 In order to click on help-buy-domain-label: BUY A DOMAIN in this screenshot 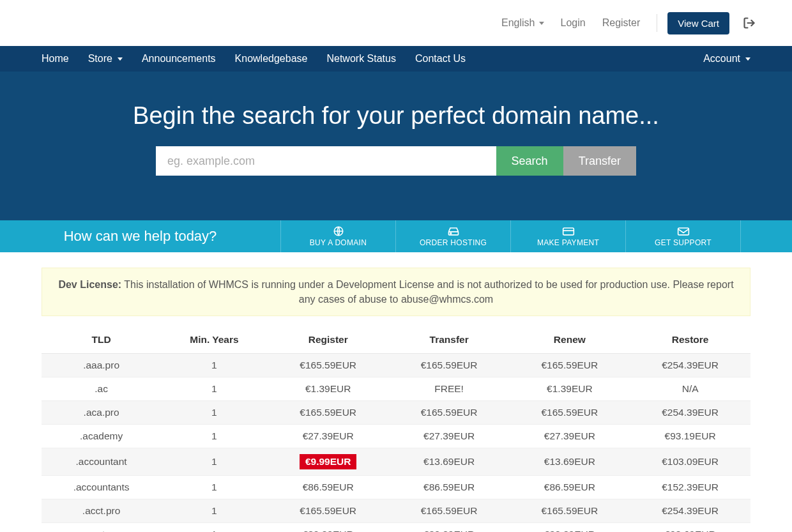, I will do `click(339, 243)`.